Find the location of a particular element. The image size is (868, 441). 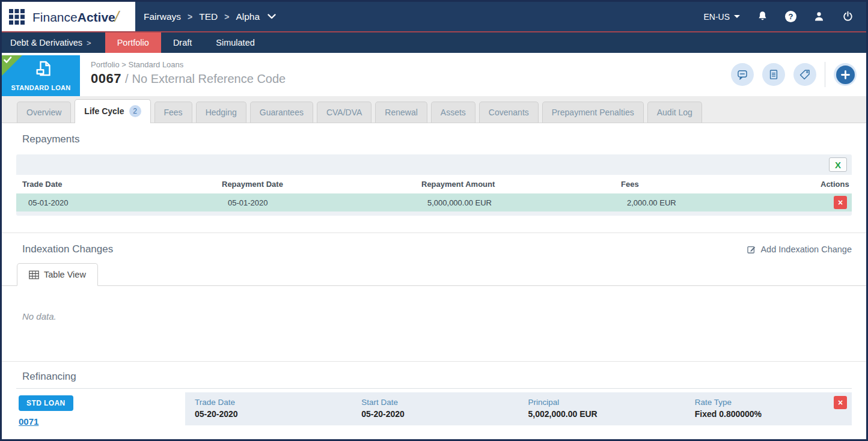

check-icon is located at coordinates (8, 60).